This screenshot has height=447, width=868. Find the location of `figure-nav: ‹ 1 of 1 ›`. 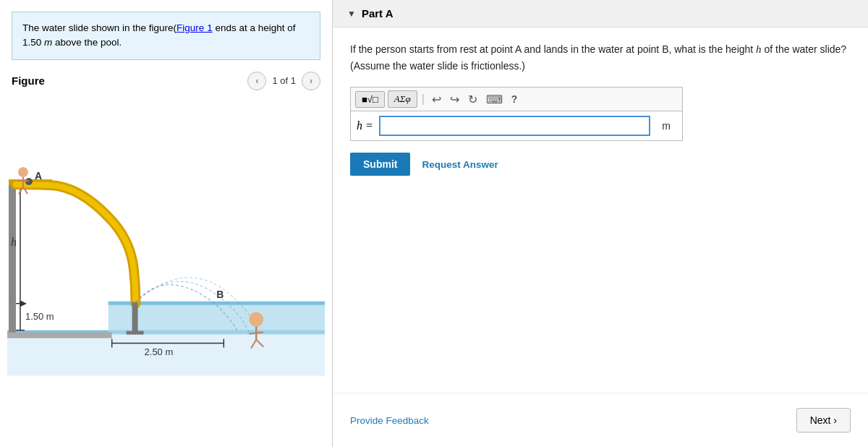

figure-nav: ‹ 1 of 1 › is located at coordinates (284, 81).